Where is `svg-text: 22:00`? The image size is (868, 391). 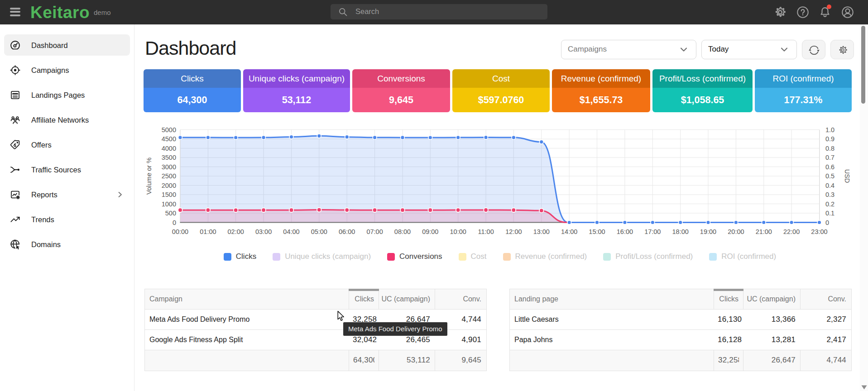
svg-text: 22:00 is located at coordinates (791, 232).